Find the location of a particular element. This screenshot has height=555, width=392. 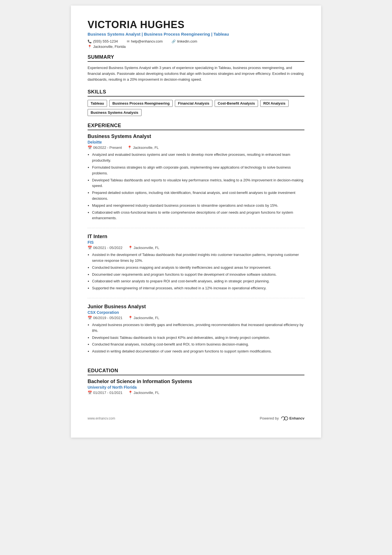

experience-item: IT Intern FIS 📅 06/2021 - 05/2022 📍 Jack… is located at coordinates (196, 266).